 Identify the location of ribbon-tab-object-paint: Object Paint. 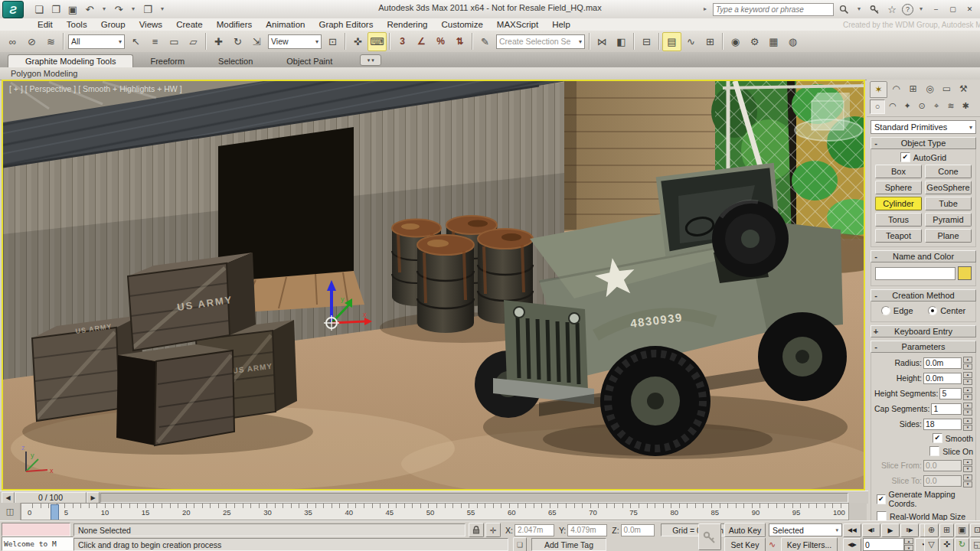
(309, 61).